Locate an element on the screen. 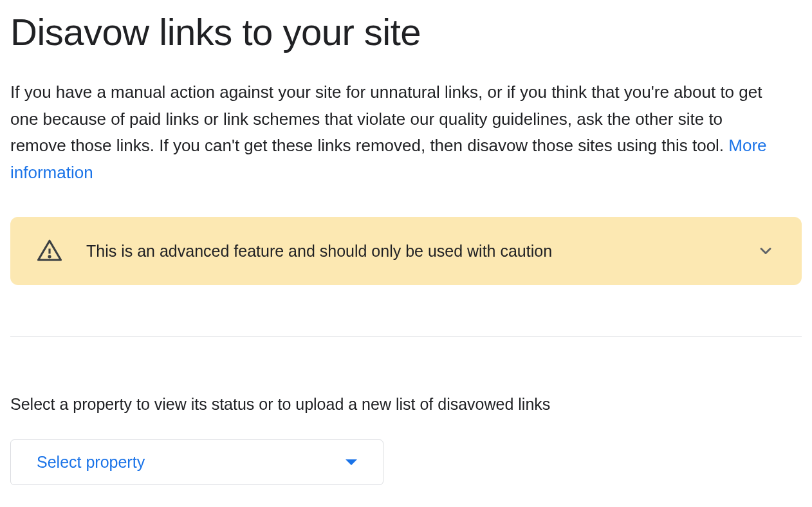 The width and height of the screenshot is (812, 507). section-divider is located at coordinates (406, 337).